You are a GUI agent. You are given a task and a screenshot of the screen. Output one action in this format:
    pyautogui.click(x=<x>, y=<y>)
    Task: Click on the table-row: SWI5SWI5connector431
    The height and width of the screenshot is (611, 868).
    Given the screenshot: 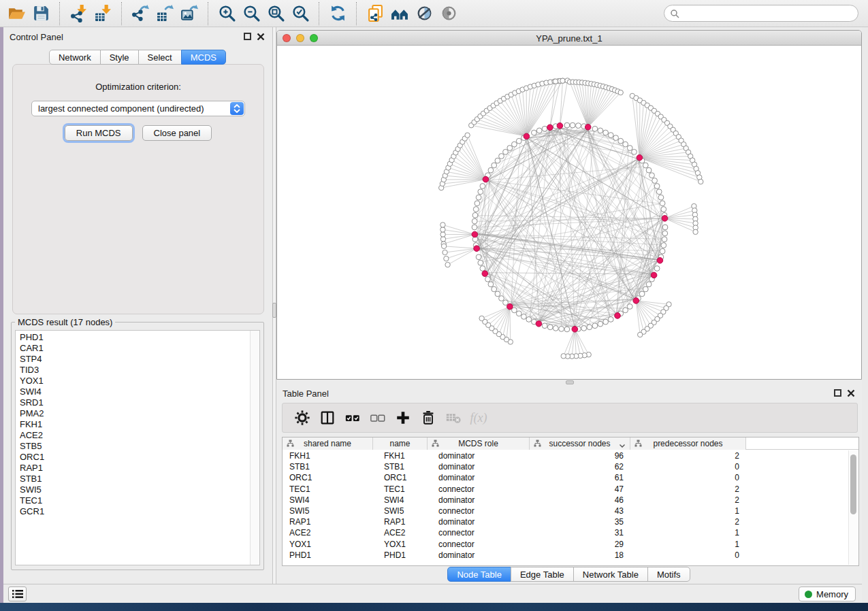 What is the action you would take?
    pyautogui.click(x=565, y=511)
    